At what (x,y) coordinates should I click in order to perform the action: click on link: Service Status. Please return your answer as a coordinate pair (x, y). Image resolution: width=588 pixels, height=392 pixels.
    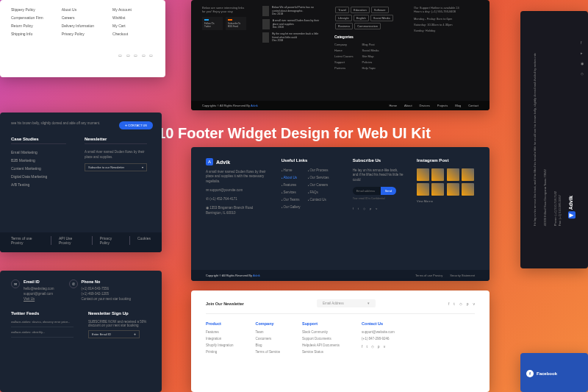
    Looking at the image, I should click on (320, 352).